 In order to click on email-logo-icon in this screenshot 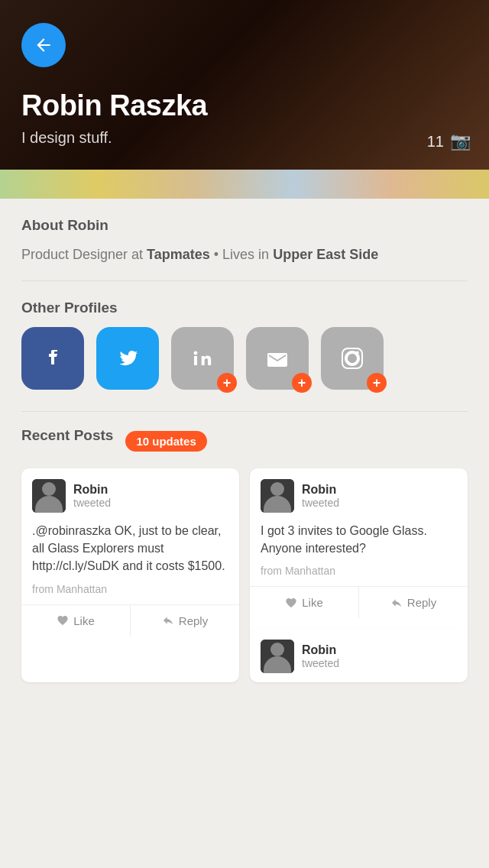, I will do `click(277, 358)`.